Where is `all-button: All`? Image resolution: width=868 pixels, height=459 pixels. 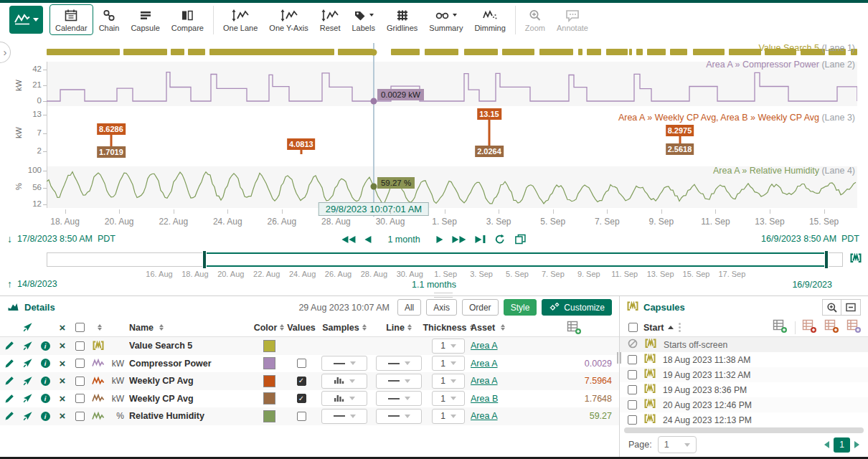
all-button: All is located at coordinates (409, 307).